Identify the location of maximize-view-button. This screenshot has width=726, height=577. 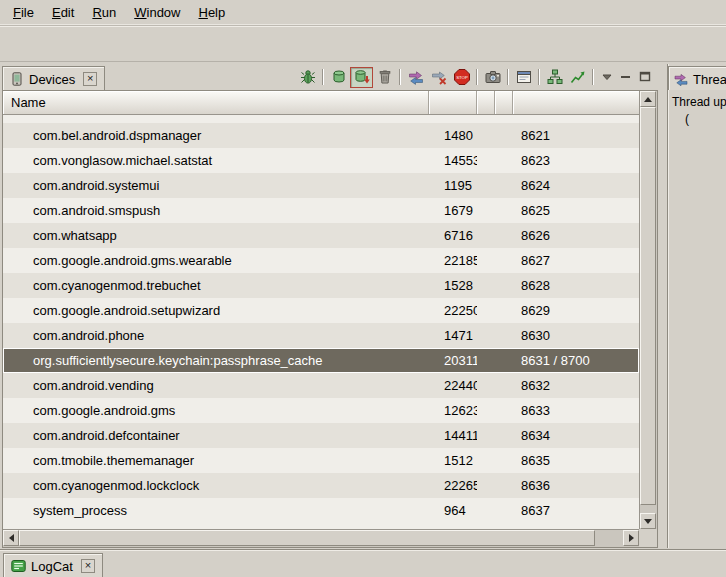
(644, 78).